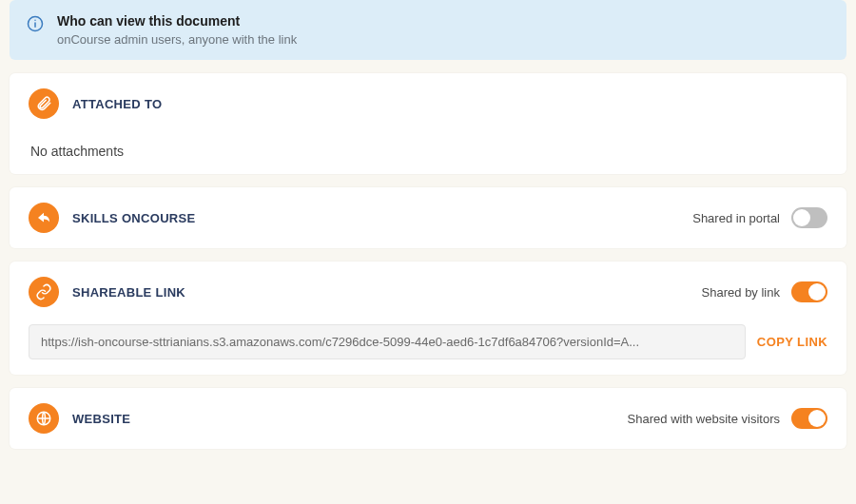 The image size is (856, 504). I want to click on shareable-toggle-wrap: Shared by link, so click(765, 292).